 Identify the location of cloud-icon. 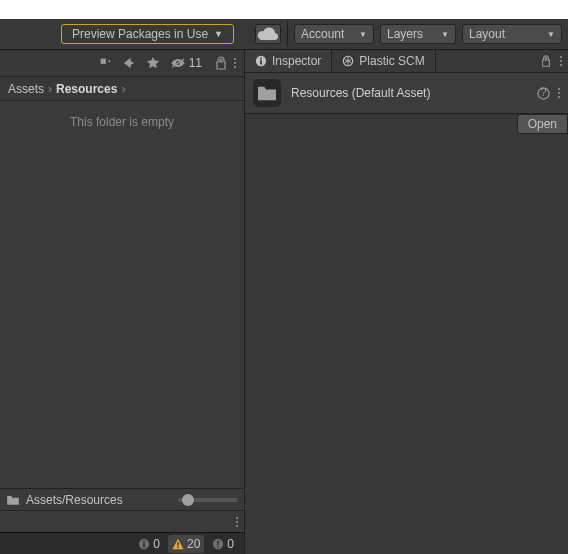
(268, 34).